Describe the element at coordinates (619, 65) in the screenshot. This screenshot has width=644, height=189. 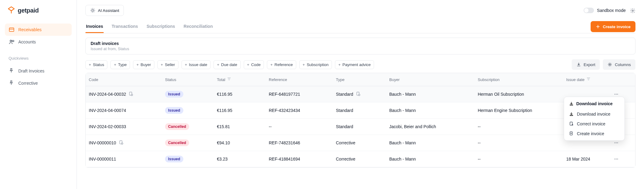
I see `columns-button: Columns` at that location.